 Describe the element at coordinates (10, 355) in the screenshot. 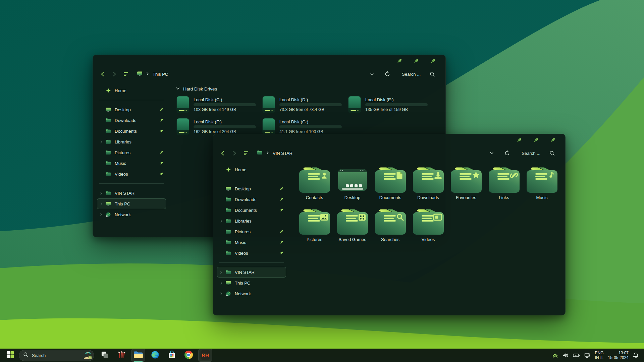

I see `start-button` at that location.